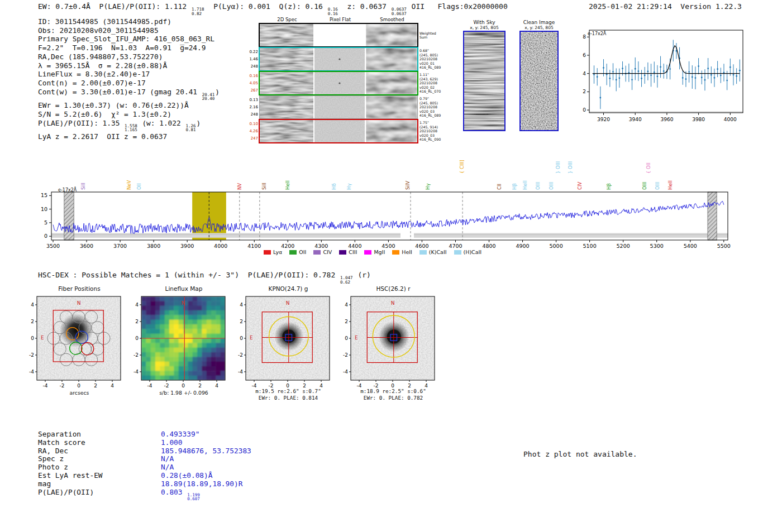 The height and width of the screenshot is (532, 782). What do you see at coordinates (298, 252) in the screenshot?
I see `legend-item: OII` at bounding box center [298, 252].